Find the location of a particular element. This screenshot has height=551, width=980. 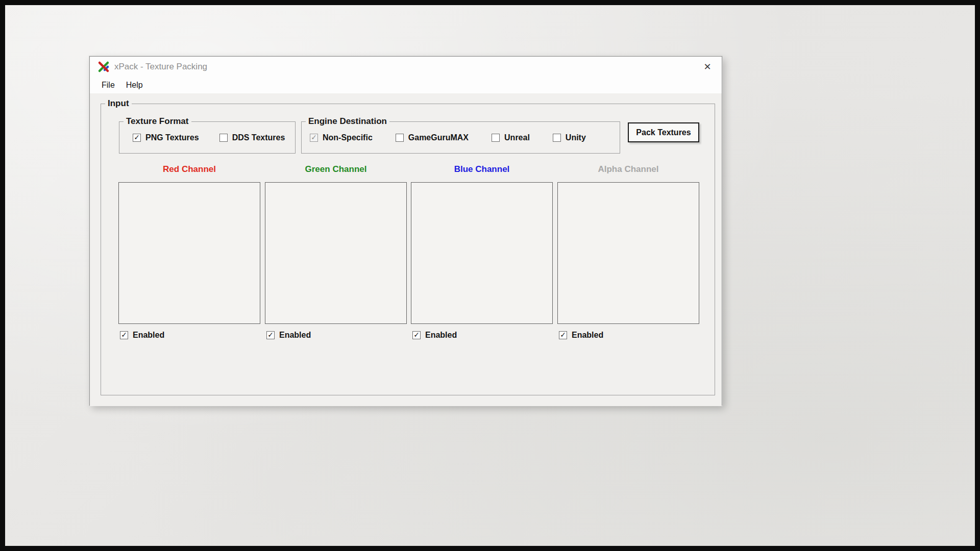

dds-textures-checkbox-box is located at coordinates (224, 138).